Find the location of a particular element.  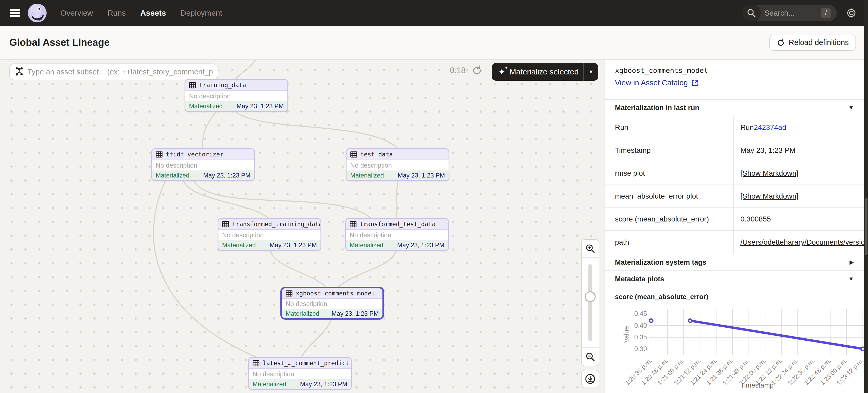

score-line-chart: 0.450.400.350.30Value1:20:36 p.m.1:20:48… is located at coordinates (735, 347).